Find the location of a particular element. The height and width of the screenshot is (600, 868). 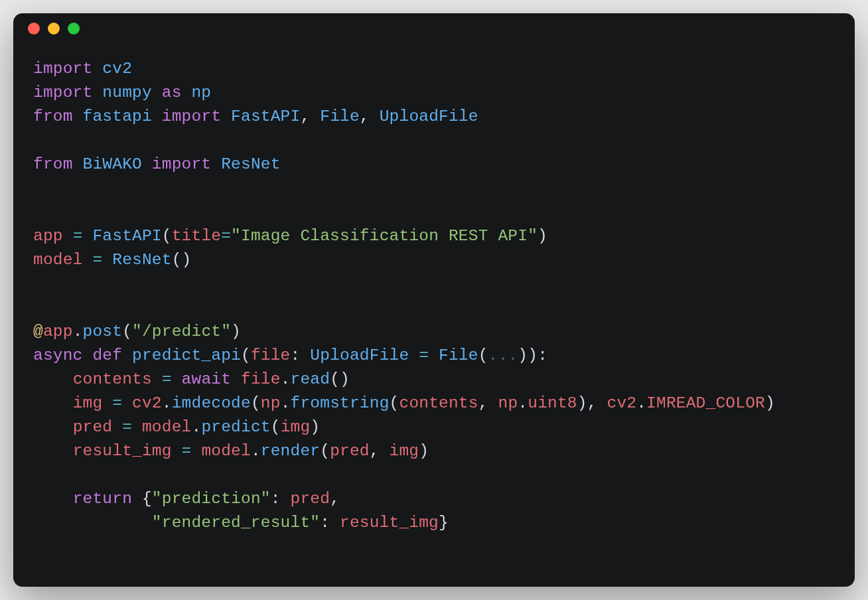

code-token: file is located at coordinates (271, 356).